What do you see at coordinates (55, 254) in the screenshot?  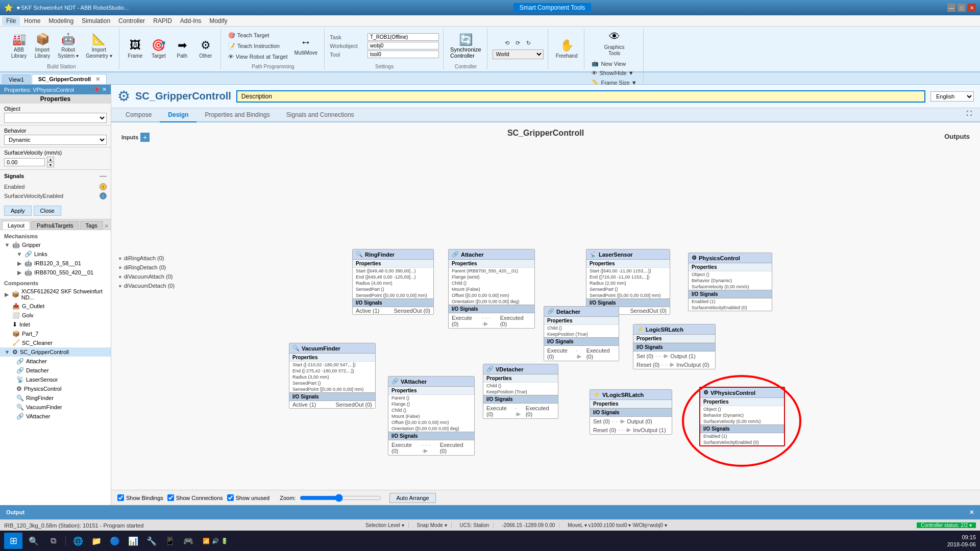 I see `tree-item-links: ▼ 🔗 Links` at bounding box center [55, 254].